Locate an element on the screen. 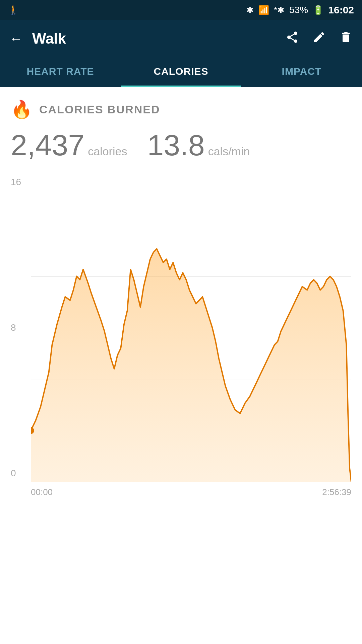 Image resolution: width=362 pixels, height=644 pixels. section-header: 🔥 CALORIES BURNED is located at coordinates (181, 109).